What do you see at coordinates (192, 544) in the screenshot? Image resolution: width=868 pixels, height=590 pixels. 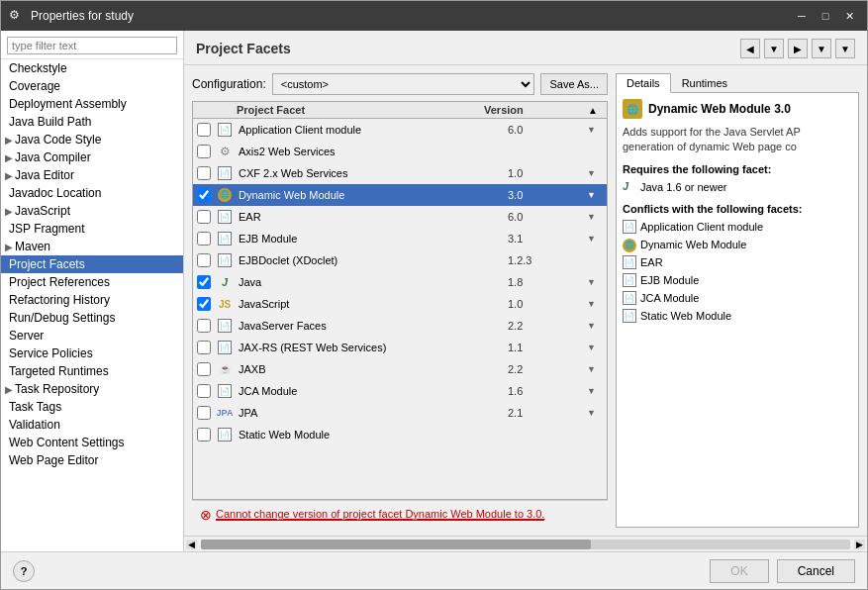 I see `scroll-left-button: ◀` at bounding box center [192, 544].